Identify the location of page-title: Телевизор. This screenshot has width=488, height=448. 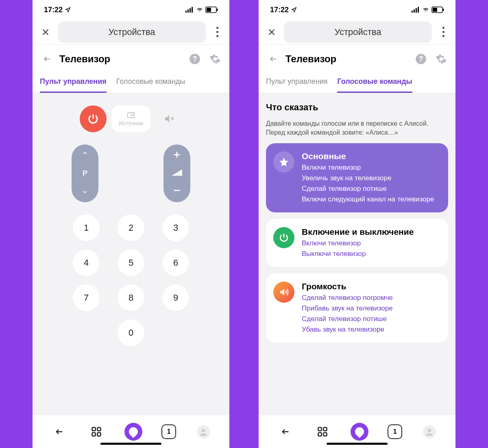
(347, 59).